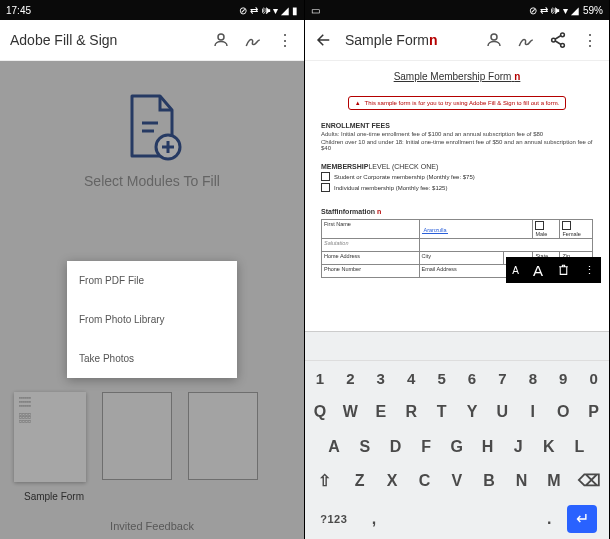  I want to click on symbols-key: ?123, so click(334, 519).